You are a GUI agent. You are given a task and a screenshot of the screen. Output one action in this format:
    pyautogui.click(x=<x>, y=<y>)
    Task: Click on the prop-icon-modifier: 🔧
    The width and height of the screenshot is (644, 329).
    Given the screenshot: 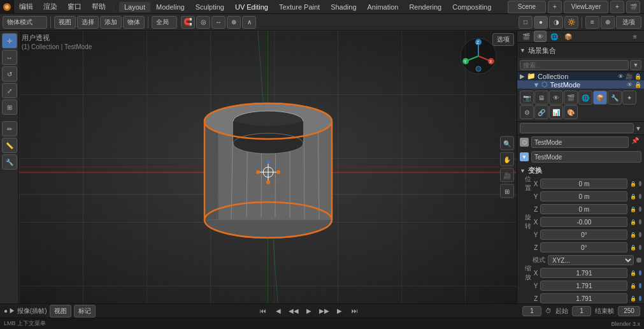 What is the action you would take?
    pyautogui.click(x=615, y=98)
    